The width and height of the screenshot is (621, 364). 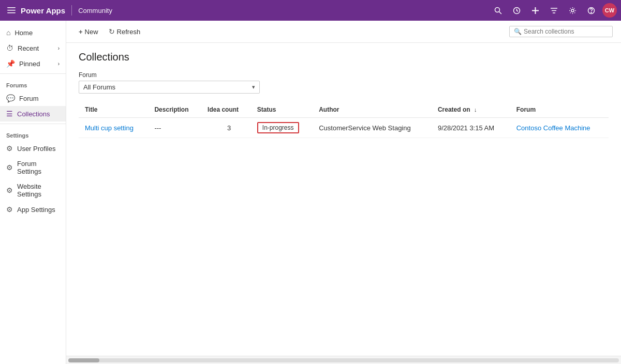 What do you see at coordinates (267, 110) in the screenshot?
I see `col-status-label: Status` at bounding box center [267, 110].